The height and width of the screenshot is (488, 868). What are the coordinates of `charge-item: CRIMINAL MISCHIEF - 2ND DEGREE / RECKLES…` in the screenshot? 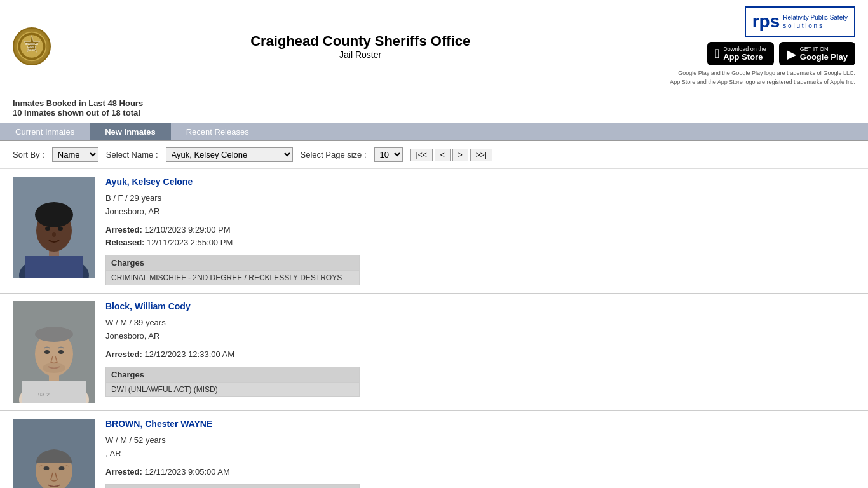 It's located at (233, 278).